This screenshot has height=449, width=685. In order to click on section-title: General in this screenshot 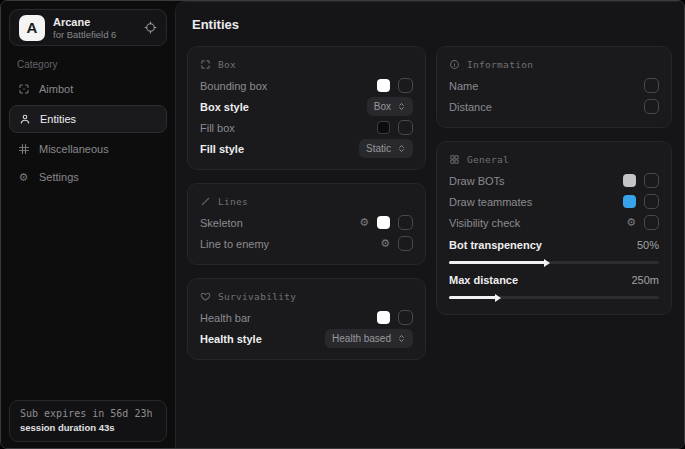, I will do `click(488, 160)`.